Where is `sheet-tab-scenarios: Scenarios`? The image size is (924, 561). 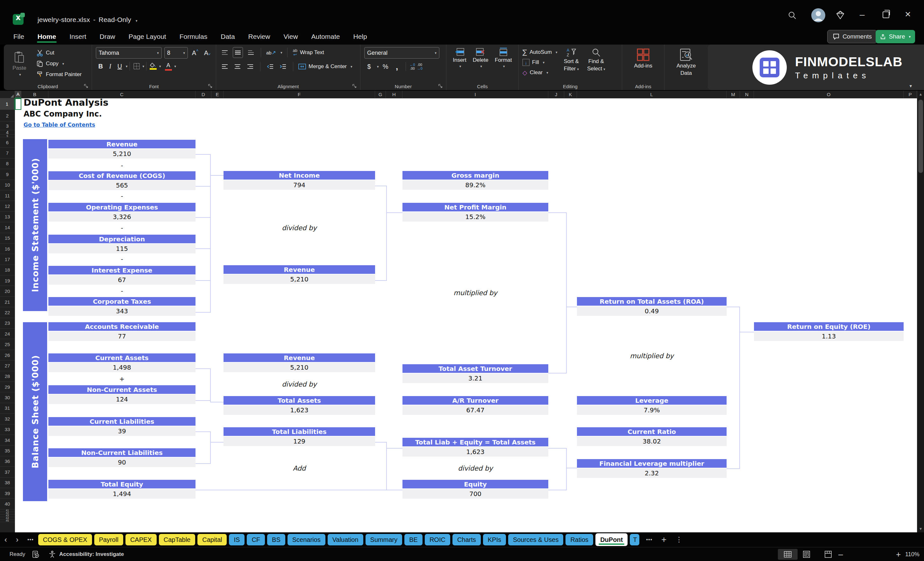 sheet-tab-scenarios: Scenarios is located at coordinates (307, 540).